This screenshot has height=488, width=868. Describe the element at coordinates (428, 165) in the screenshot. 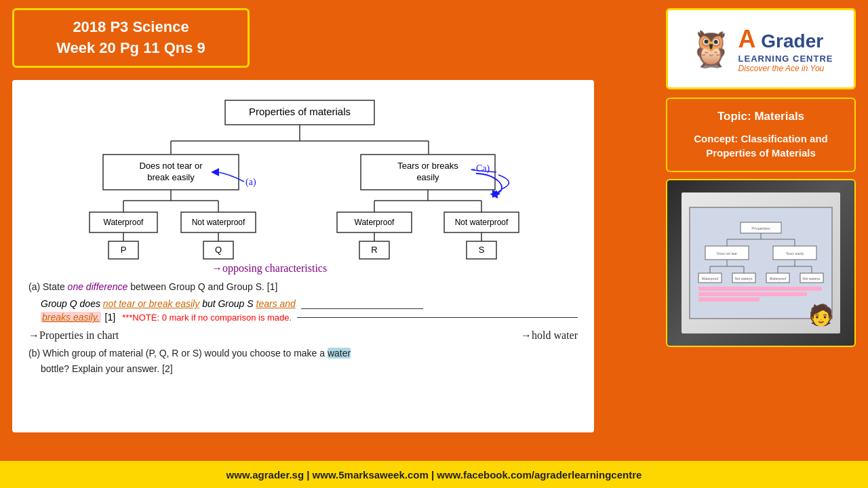

I see `svg-text: Tears or breaks` at that location.